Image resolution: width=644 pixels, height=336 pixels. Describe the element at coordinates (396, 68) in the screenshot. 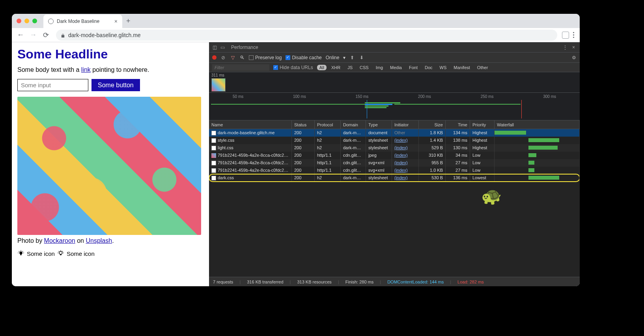

I see `filter-chip-media: Media` at that location.